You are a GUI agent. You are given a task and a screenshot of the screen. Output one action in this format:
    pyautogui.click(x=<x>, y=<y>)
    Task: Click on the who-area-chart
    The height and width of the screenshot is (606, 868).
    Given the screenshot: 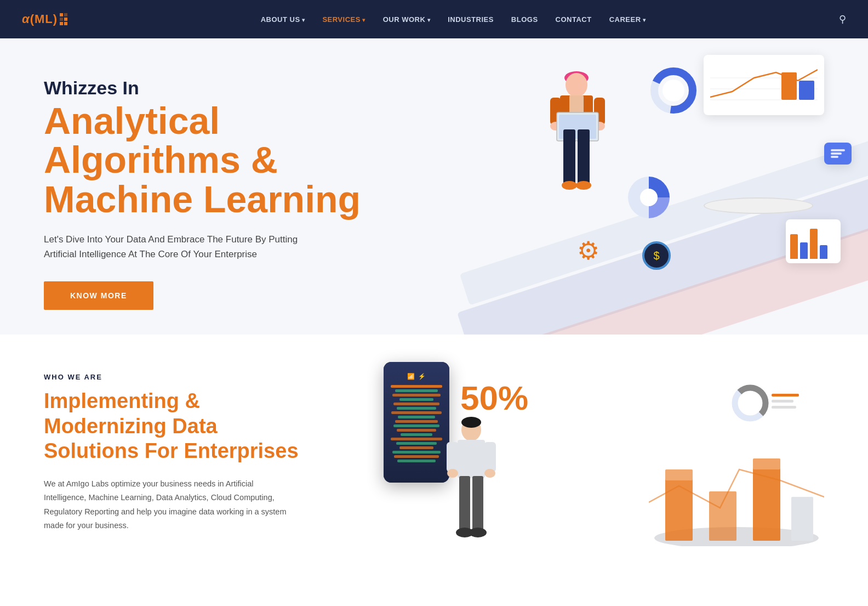 What is the action you would take?
    pyautogui.click(x=736, y=492)
    